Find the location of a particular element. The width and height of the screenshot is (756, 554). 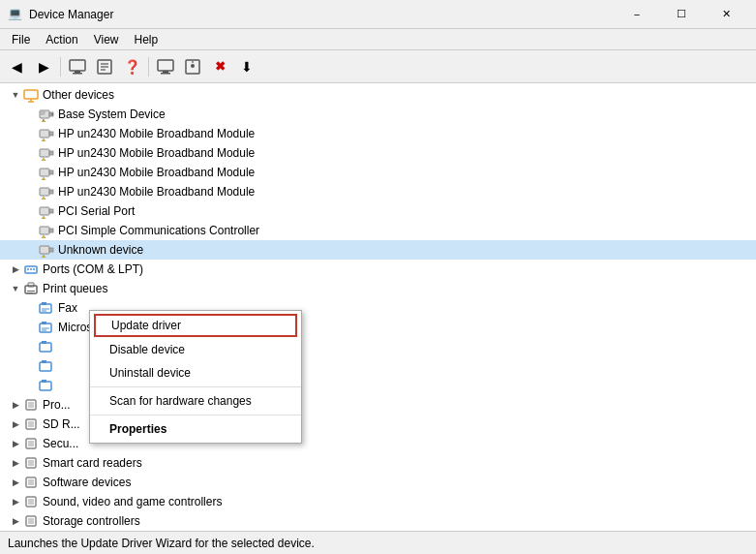

tree-item-sound: ▶ Sound, video and game controllers is located at coordinates (378, 502).